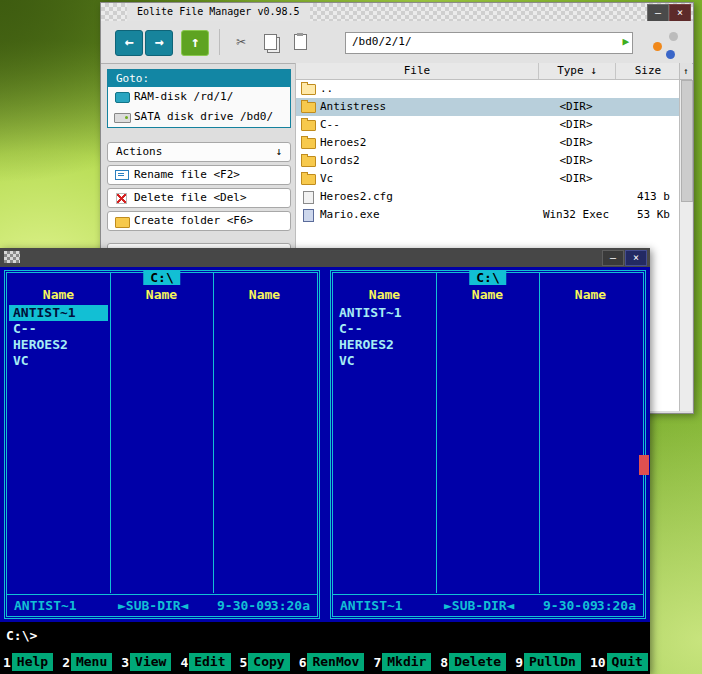  Describe the element at coordinates (488, 107) in the screenshot. I see `table-row-selected: Antistress <DIR>` at that location.